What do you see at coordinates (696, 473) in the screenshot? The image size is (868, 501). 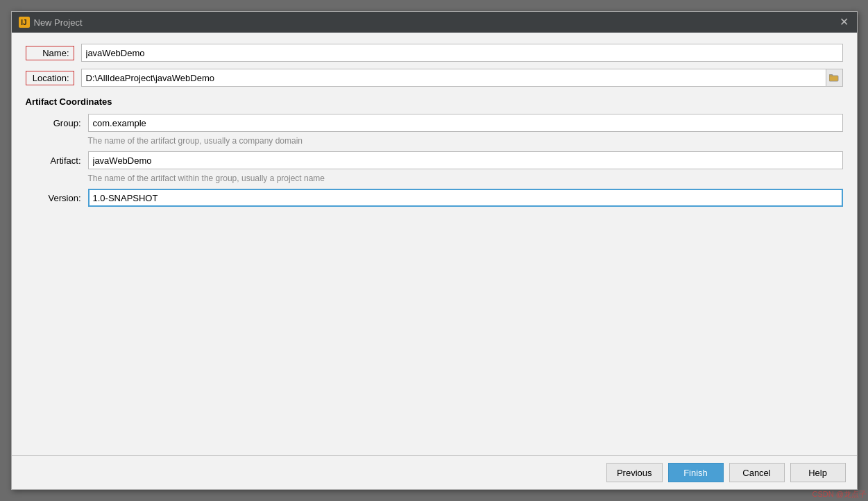 I see `finish-button: Finish` at bounding box center [696, 473].